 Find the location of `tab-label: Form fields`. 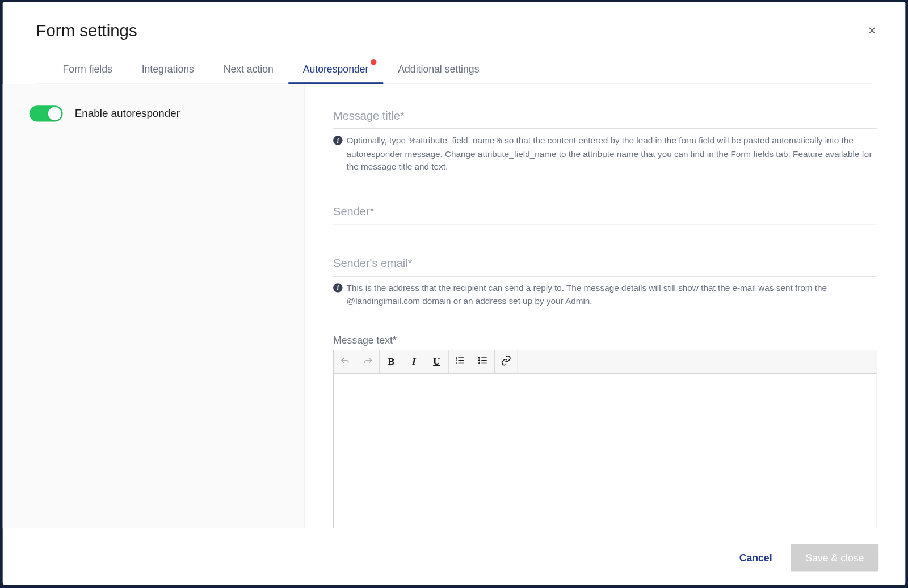

tab-label: Form fields is located at coordinates (87, 69).